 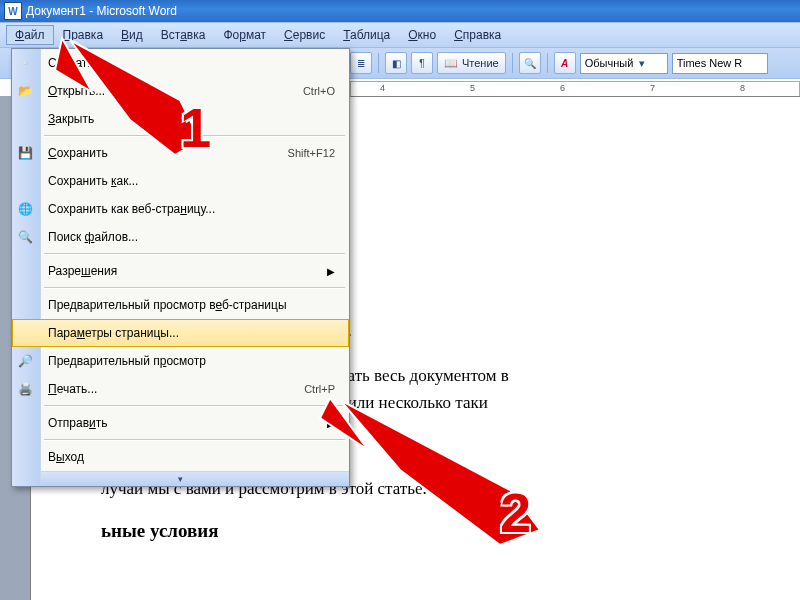 I want to click on menu-item: Закрыть, so click(x=180, y=119).